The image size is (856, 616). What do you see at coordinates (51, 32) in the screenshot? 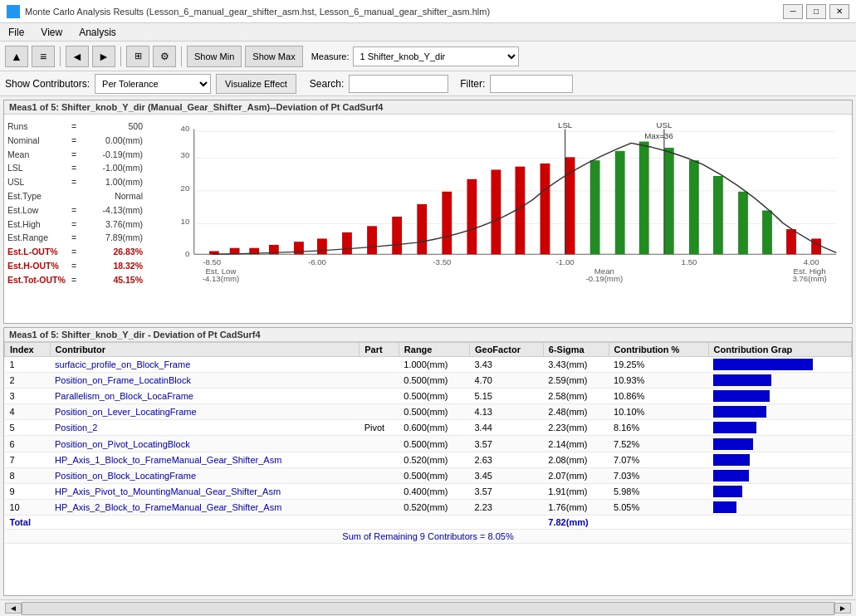
I see `menu-view: View` at bounding box center [51, 32].